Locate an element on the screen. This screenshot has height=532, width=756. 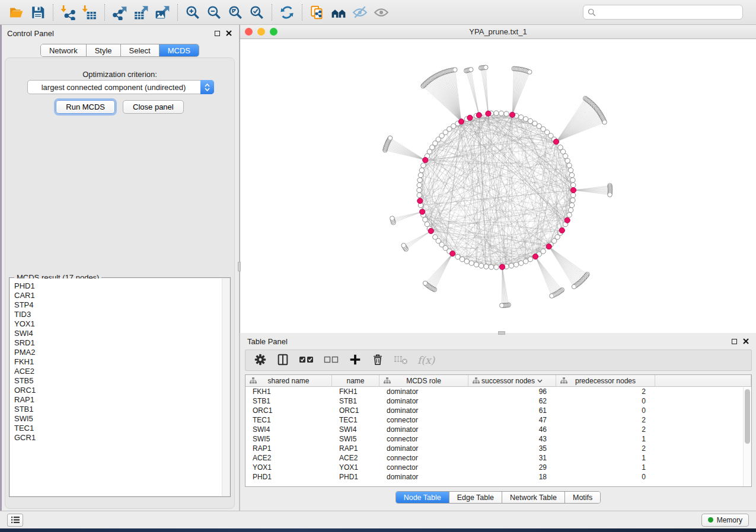
horizontal-splitter-handle is located at coordinates (502, 333).